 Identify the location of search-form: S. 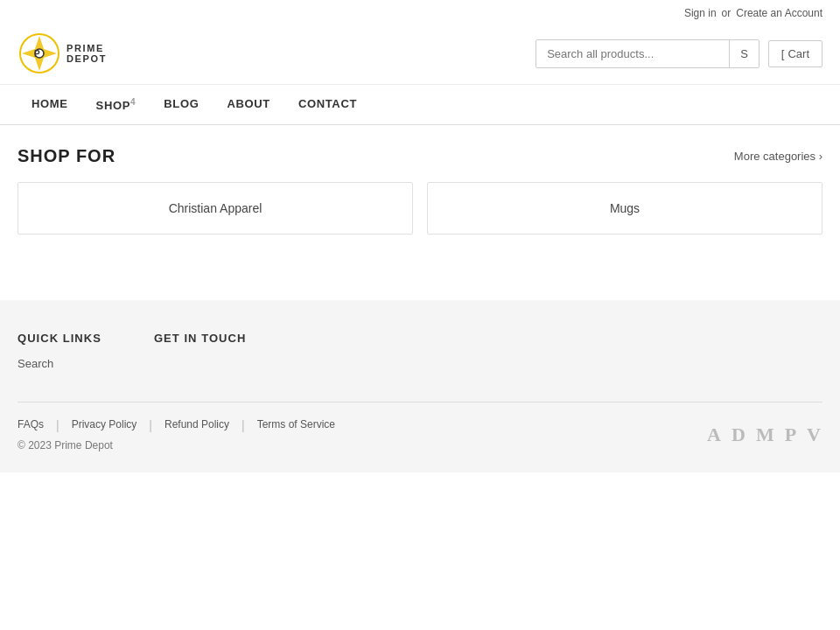
(648, 54).